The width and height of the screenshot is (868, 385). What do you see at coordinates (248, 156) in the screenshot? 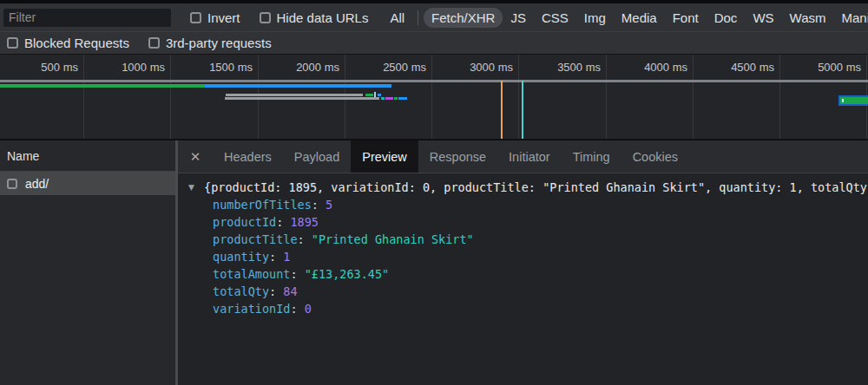
I see `tab-headers: Headers` at bounding box center [248, 156].